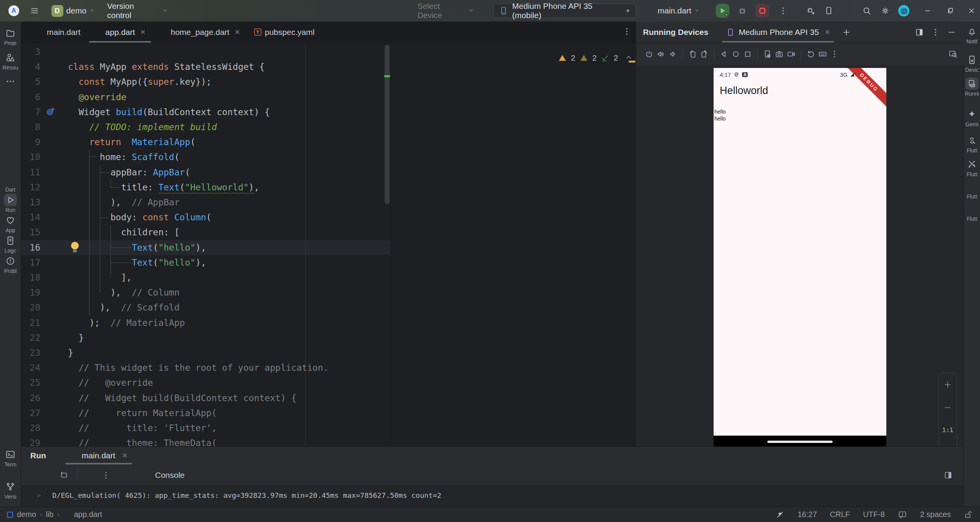 Image resolution: width=980 pixels, height=522 pixels. Describe the element at coordinates (51, 112) in the screenshot. I see `override-method-gutter-icon` at that location.